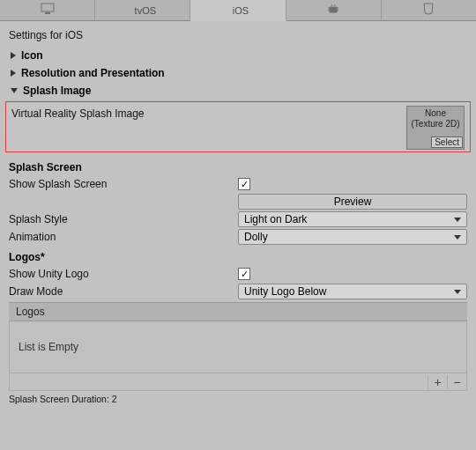  I want to click on show-splash-label: Show Splash Screen, so click(123, 184).